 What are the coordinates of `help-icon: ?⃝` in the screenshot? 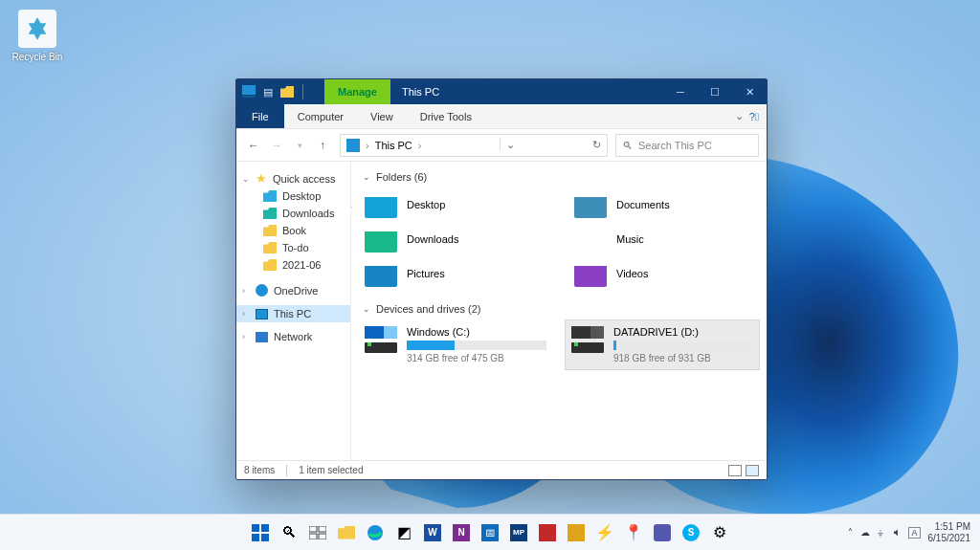 It's located at (758, 117).